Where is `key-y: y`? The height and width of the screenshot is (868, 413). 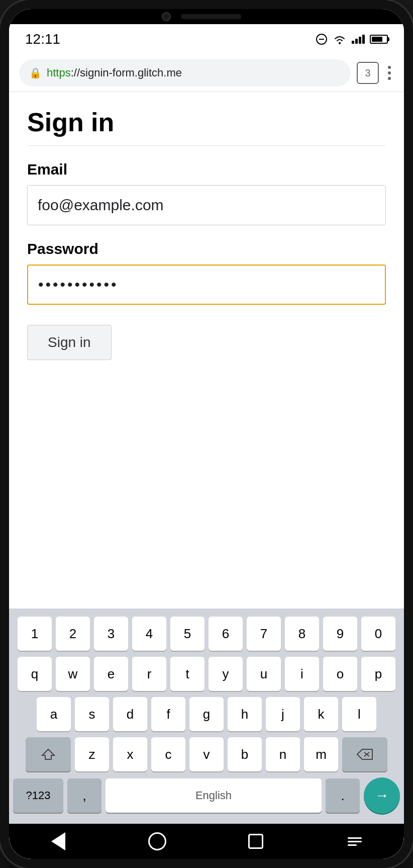 key-y: y is located at coordinates (226, 674).